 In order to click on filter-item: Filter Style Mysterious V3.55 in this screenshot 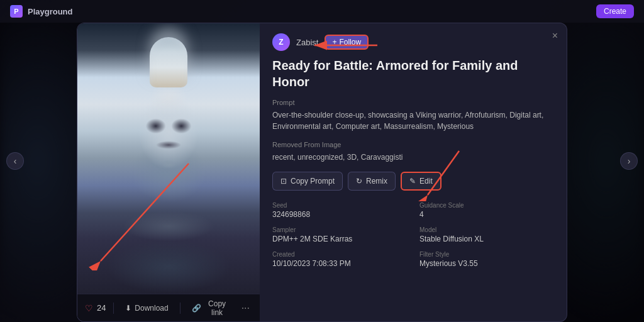, I will do `click(487, 259)`.